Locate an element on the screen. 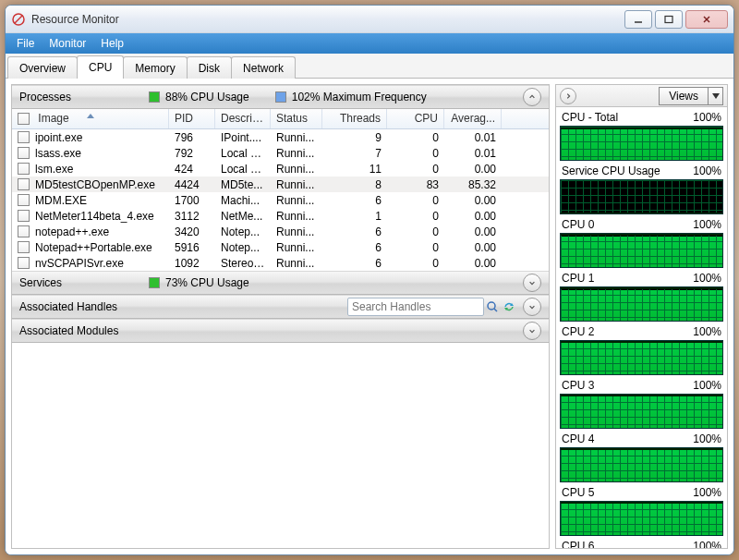  collapse-right-pane-button is located at coordinates (568, 96).